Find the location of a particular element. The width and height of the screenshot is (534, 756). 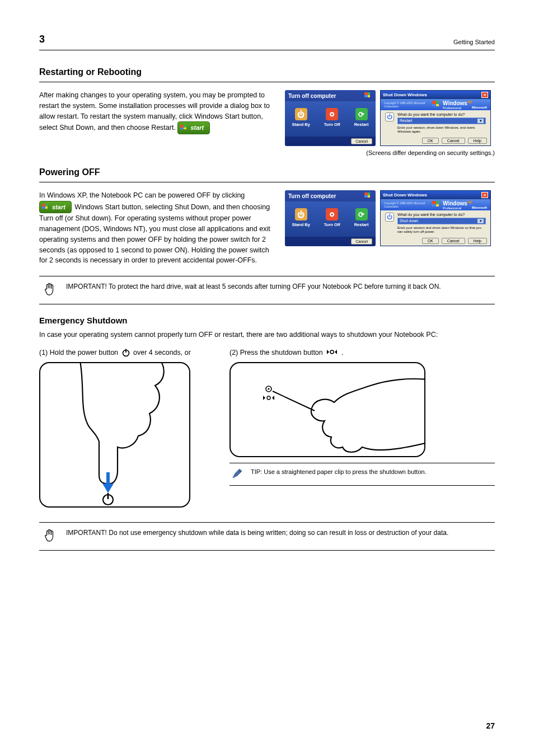

section-title-restart: Restarting or Rebooting is located at coordinates (267, 72).